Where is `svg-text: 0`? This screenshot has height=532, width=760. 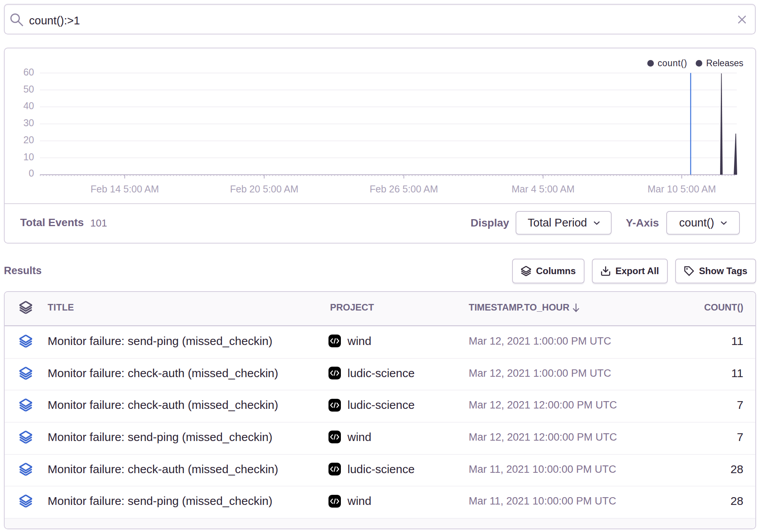
svg-text: 0 is located at coordinates (31, 173).